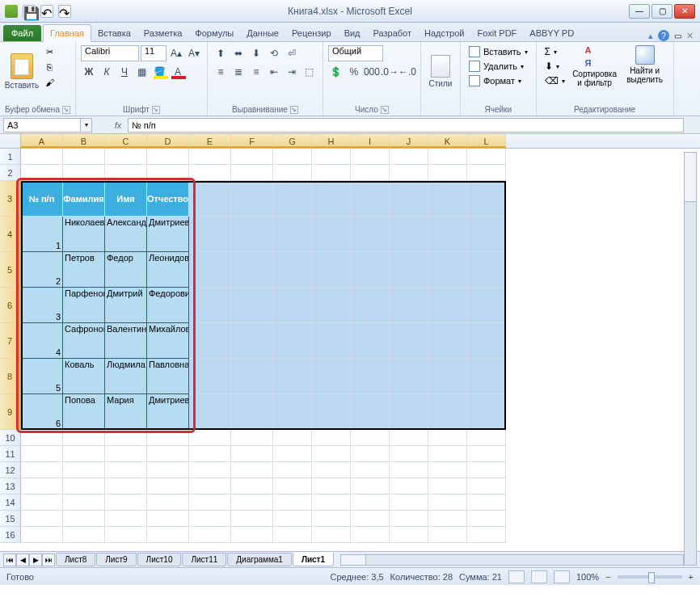 This screenshot has width=700, height=606. What do you see at coordinates (42, 470) in the screenshot?
I see `cell-A12` at bounding box center [42, 470].